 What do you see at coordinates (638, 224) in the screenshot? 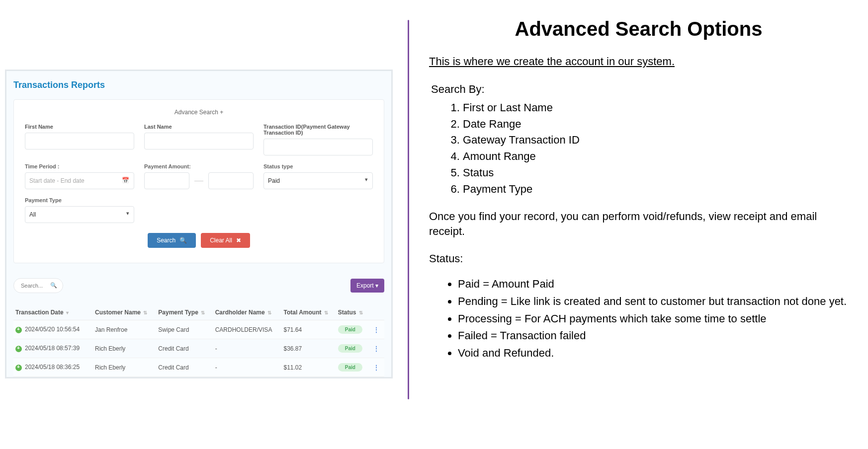
I see `found-record-text: Once you find your record, you can perfo…` at bounding box center [638, 224].